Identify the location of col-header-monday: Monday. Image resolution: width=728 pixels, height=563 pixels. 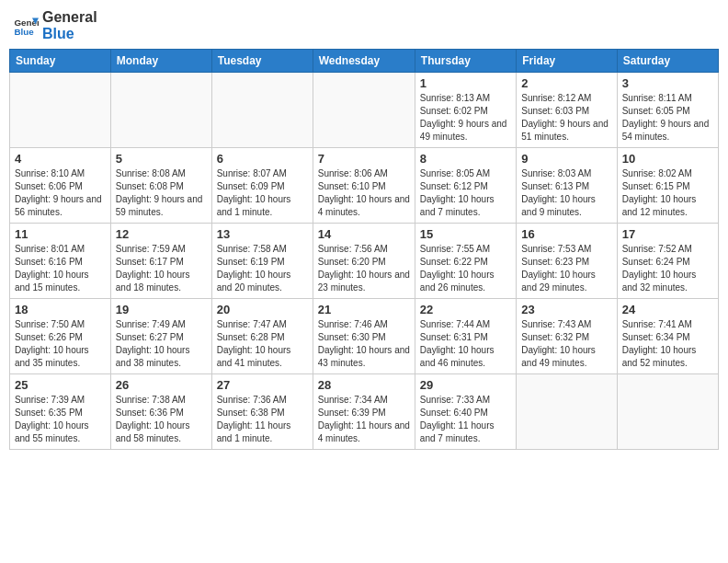
(161, 61).